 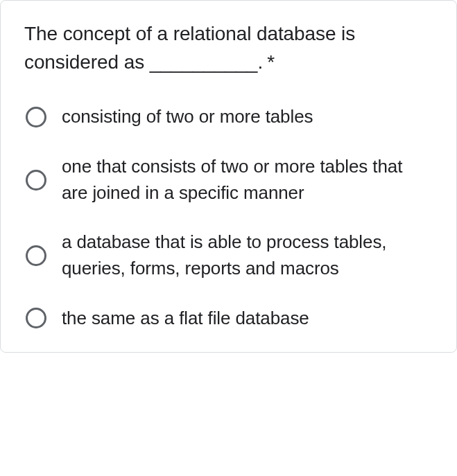 What do you see at coordinates (270, 62) in the screenshot?
I see `required-asterisk: *` at bounding box center [270, 62].